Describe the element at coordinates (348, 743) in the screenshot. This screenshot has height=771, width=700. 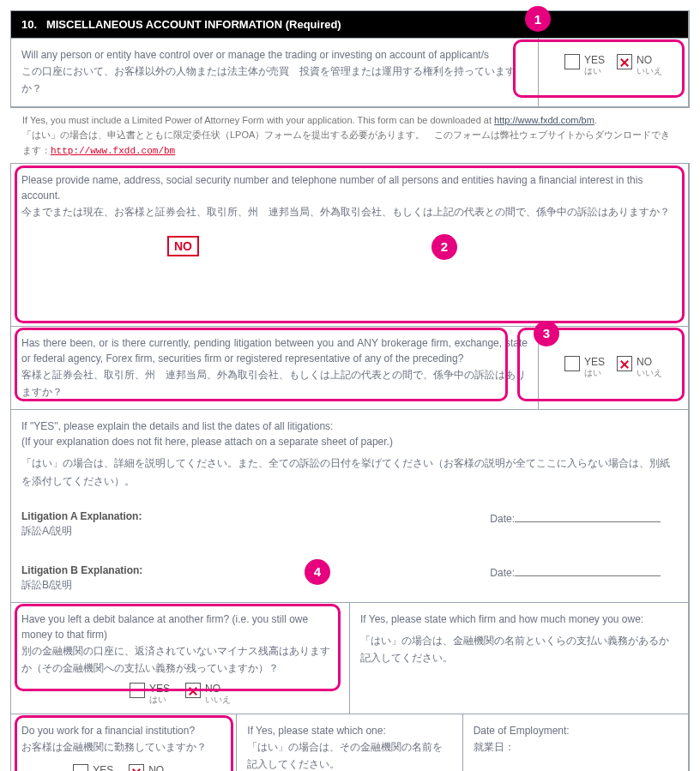
I see `q5-col2: If Yes, please state which one: 「はい」の場合は…` at that location.